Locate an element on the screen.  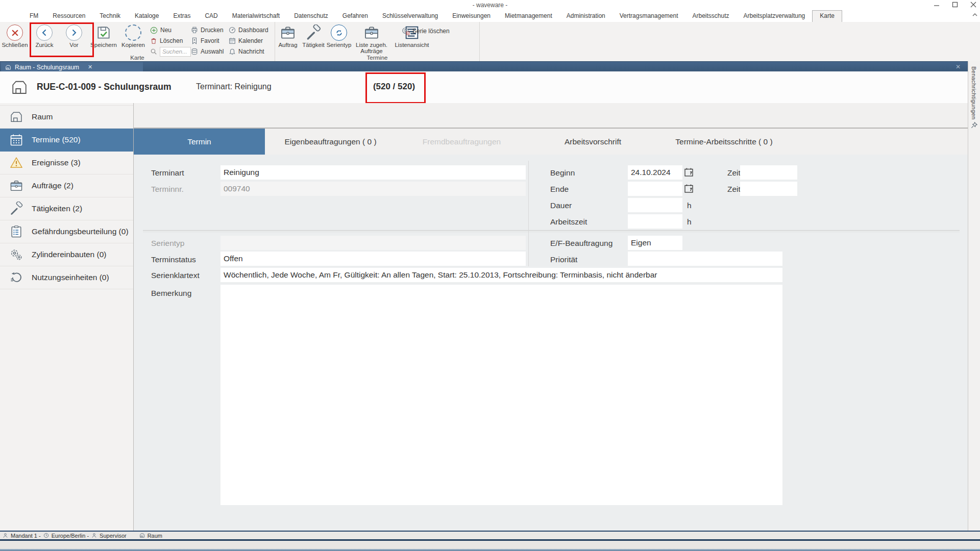
serienklartext-value: Wöchentlich, Jede Woche, Am Fr, Gültigke… is located at coordinates (501, 275).